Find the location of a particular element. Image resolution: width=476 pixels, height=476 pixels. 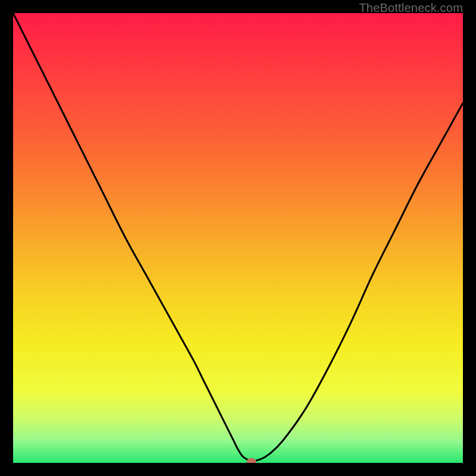

watermark-text: TheBottleneck.com is located at coordinates (411, 8).